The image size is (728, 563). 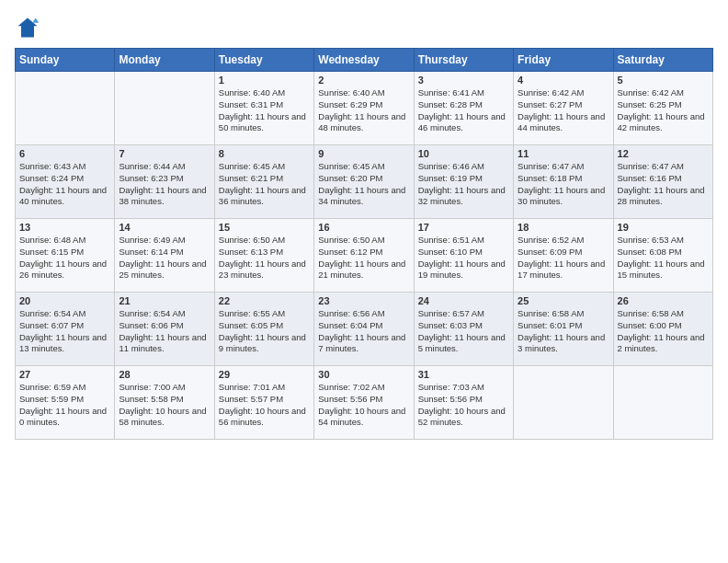 What do you see at coordinates (265, 258) in the screenshot?
I see `day-info: Sunrise: 6:50 AM Sunset: 6:13 PM Dayligh…` at bounding box center [265, 258].